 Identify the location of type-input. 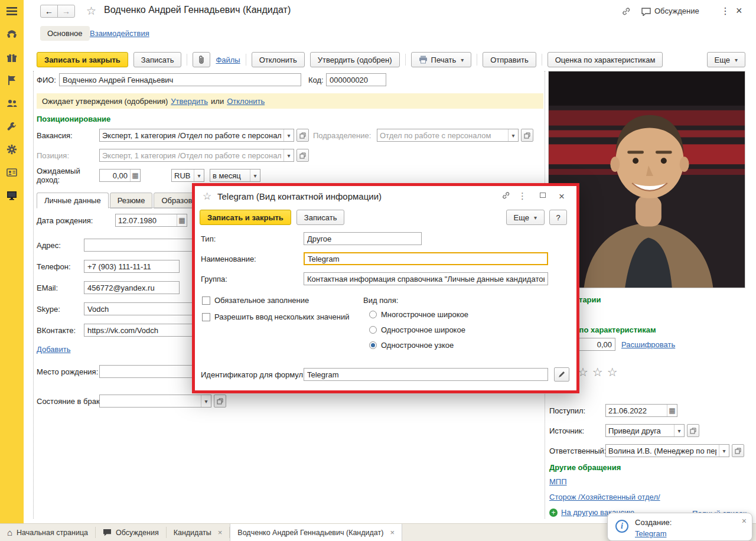
(363, 239).